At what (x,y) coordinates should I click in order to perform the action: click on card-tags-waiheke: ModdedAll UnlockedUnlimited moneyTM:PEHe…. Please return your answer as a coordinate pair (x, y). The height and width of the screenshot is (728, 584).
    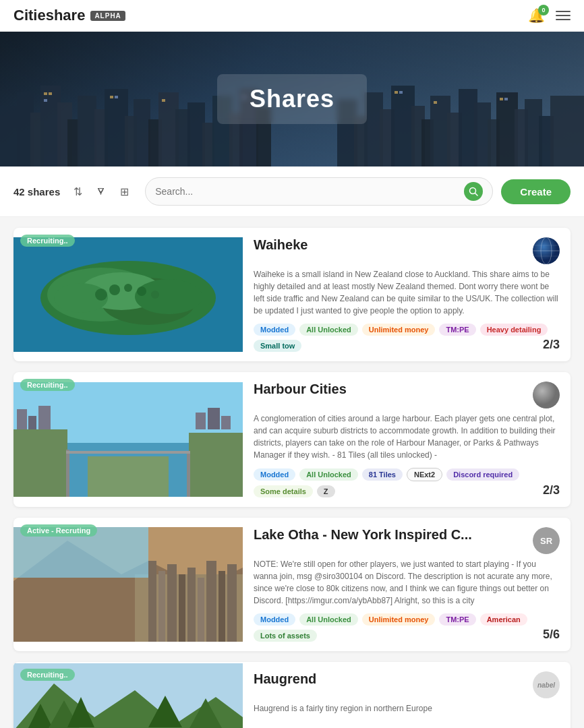
    Looking at the image, I should click on (407, 338).